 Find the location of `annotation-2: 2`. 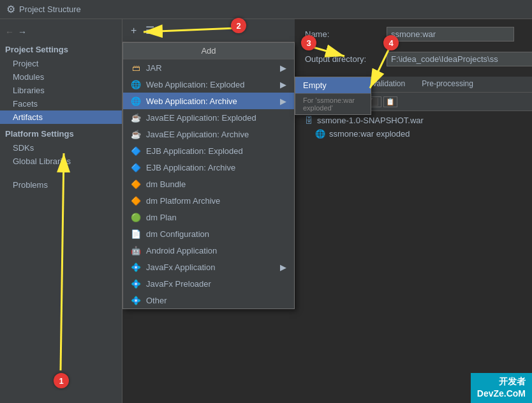

annotation-2: 2 is located at coordinates (239, 26).